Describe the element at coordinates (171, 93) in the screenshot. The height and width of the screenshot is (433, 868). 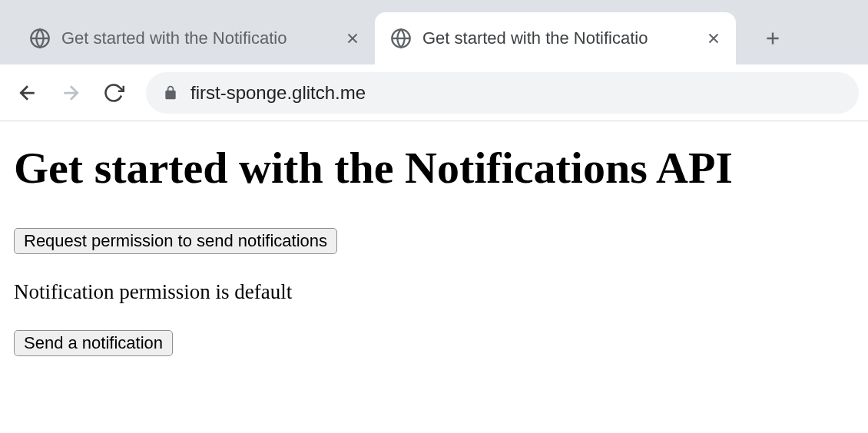
I see `lock-icon` at that location.